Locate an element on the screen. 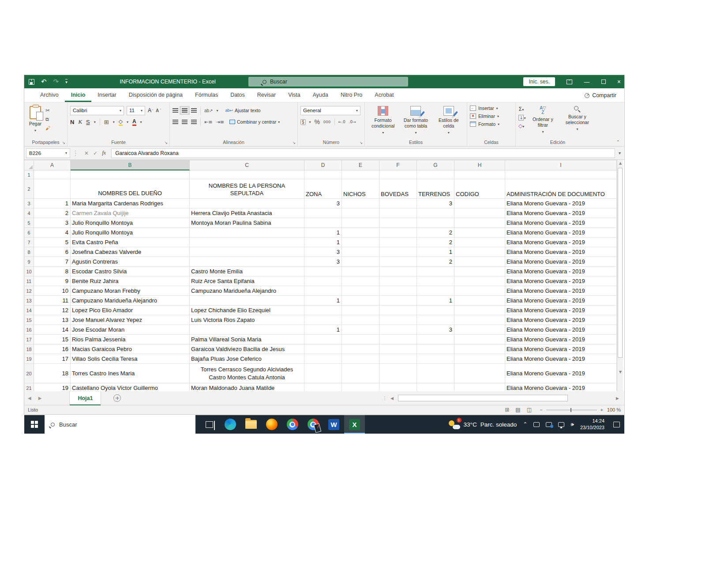  hscroll-right-icon: ▶ is located at coordinates (618, 398).